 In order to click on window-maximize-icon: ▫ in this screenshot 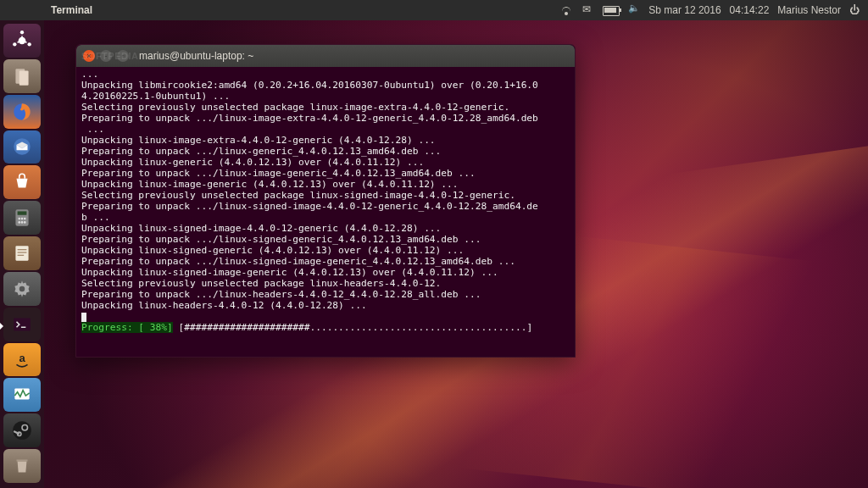, I will do `click(123, 56)`.